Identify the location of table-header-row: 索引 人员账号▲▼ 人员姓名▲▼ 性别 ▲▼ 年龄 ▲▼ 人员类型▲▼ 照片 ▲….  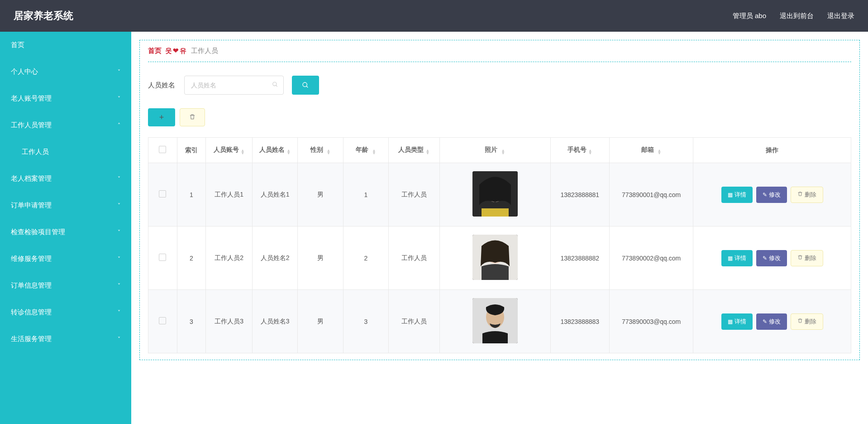
(500, 150).